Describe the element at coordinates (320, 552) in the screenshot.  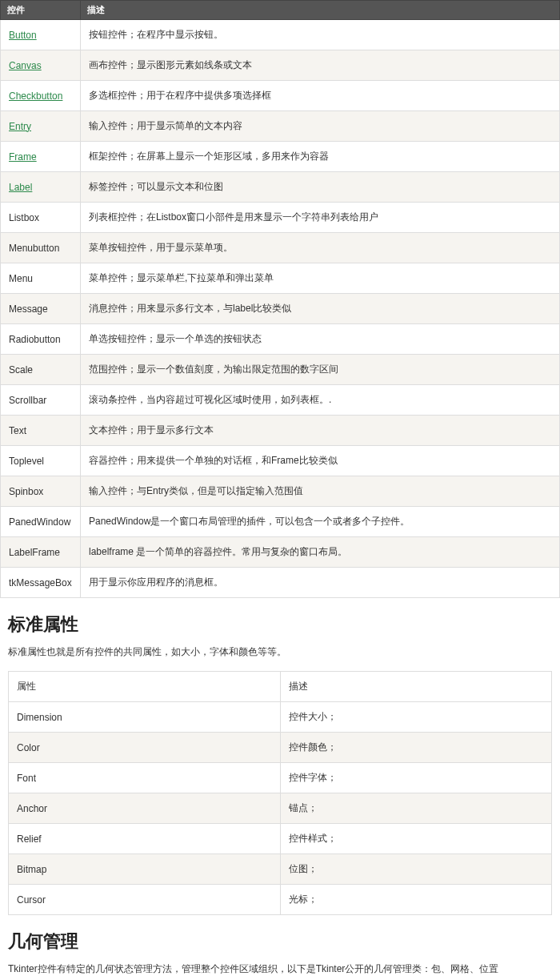
I see `widget-desc-cell: labelframe 是一个简单的容器控件。常用与复杂的窗口布局。` at that location.